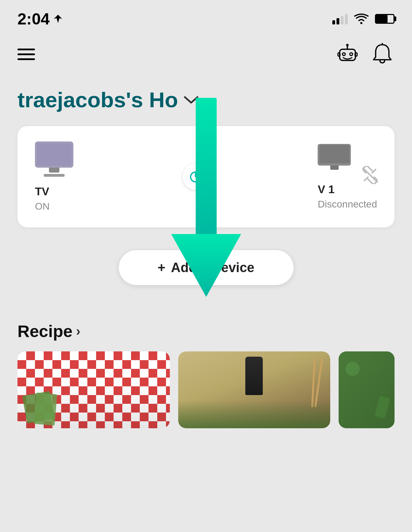  Describe the element at coordinates (347, 54) in the screenshot. I see `chat-button` at that location.